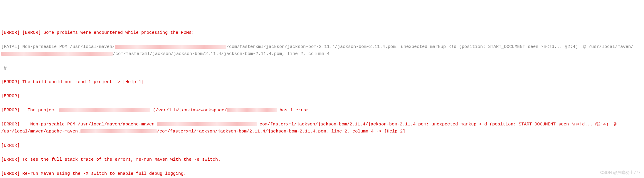 This screenshot has width=644, height=178. Describe the element at coordinates (88, 125) in the screenshot. I see `log-text: Non-parseable POM /usr/local/maven/apach…` at that location.